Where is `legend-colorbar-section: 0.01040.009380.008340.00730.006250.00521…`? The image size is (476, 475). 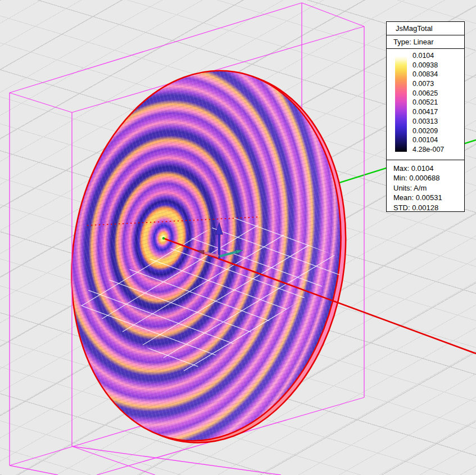 legend-colorbar-section: 0.01040.009380.008340.00730.006250.00521… is located at coordinates (425, 105).